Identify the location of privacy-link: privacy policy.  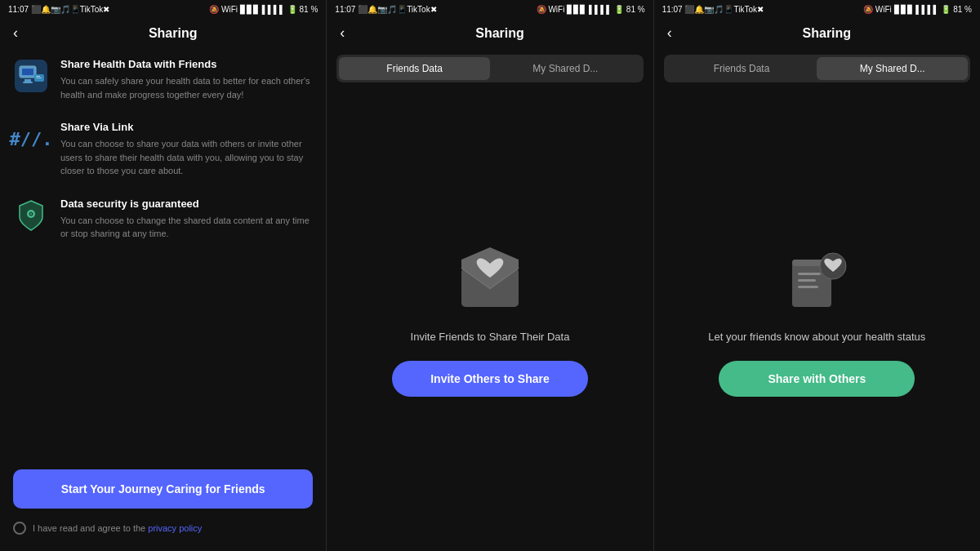
(175, 528).